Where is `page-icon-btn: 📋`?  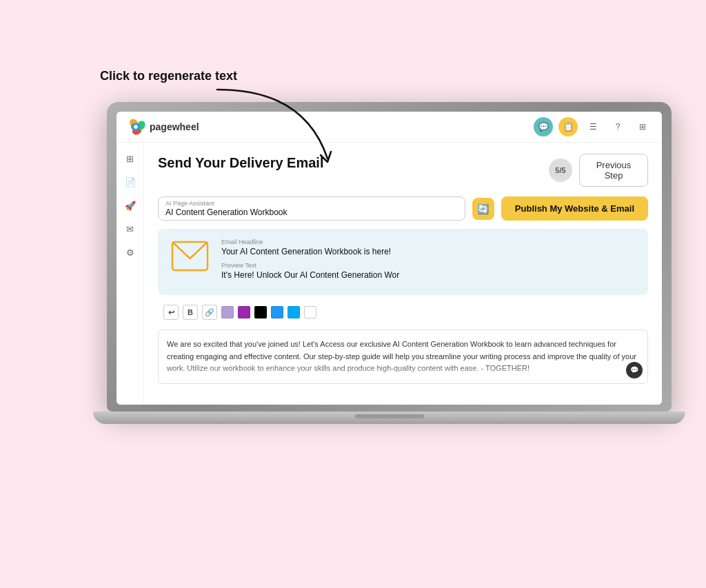 page-icon-btn: 📋 is located at coordinates (568, 127).